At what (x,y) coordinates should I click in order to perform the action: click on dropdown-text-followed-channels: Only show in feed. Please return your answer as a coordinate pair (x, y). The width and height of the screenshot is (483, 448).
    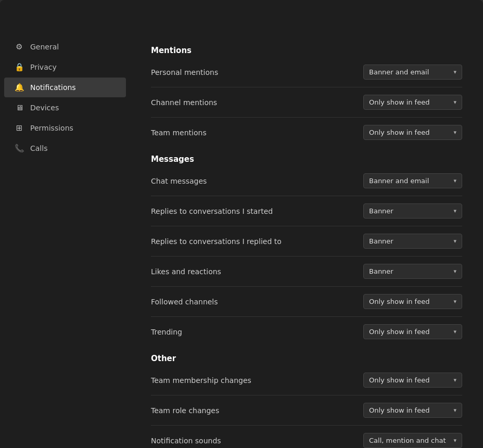
    Looking at the image, I should click on (409, 302).